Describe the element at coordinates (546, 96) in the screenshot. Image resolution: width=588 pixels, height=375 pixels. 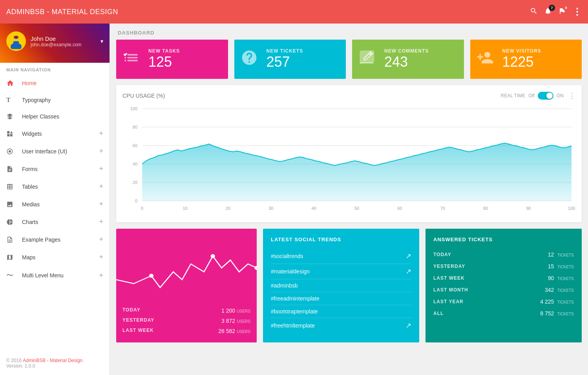
I see `realtime-toggle-switch` at that location.